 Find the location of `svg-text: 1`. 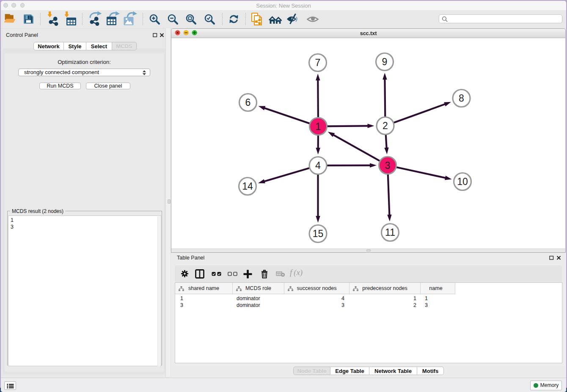

svg-text: 1 is located at coordinates (318, 127).